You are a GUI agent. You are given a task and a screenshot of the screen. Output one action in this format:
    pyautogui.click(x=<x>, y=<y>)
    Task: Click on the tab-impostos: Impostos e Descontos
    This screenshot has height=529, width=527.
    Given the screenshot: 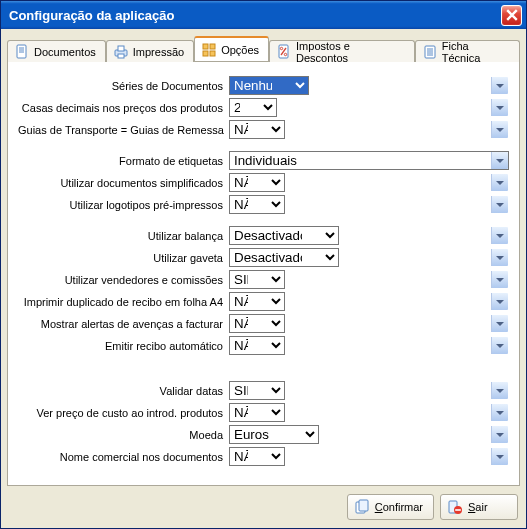 What is the action you would take?
    pyautogui.click(x=342, y=51)
    